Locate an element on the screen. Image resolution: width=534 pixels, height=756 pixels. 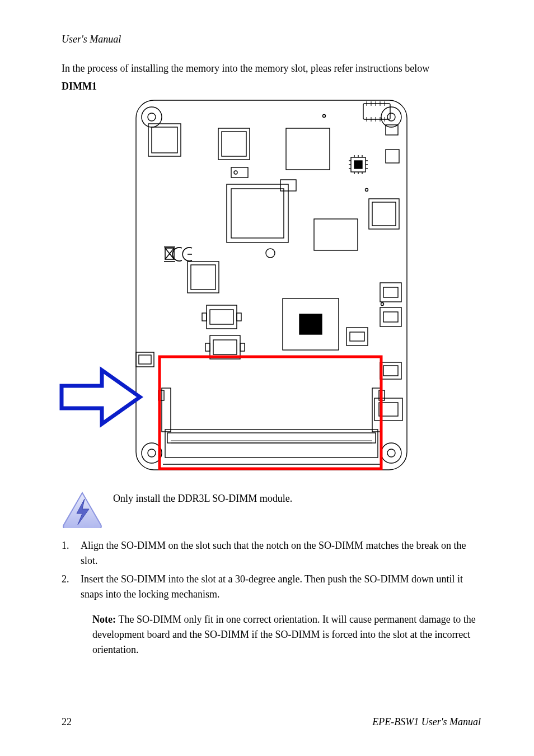
step-text: Align the SO-DIMM on the slot such that … is located at coordinates (281, 553).